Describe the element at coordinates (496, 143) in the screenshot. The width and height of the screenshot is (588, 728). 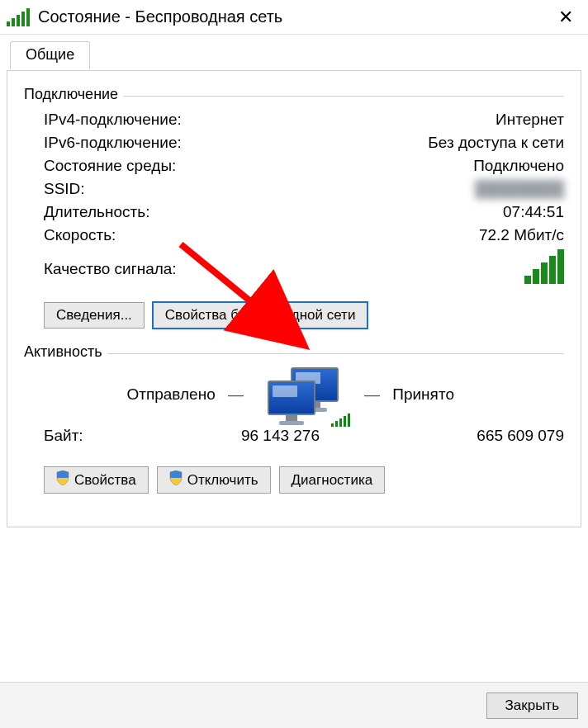
I see `ipv6-value: Без доступа к сети` at that location.